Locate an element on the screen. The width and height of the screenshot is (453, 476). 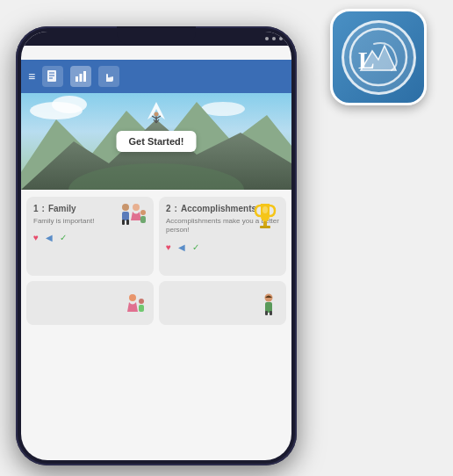
card-accomplishments-emoji is located at coordinates (265, 219).